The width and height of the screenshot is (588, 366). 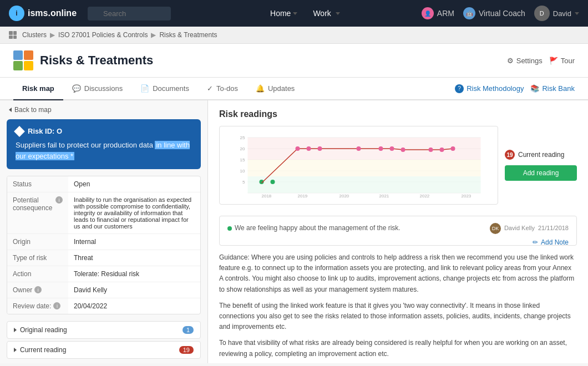 I want to click on chart-area: 25 20 15 10 5 2018 2019 2, so click(x=398, y=165).